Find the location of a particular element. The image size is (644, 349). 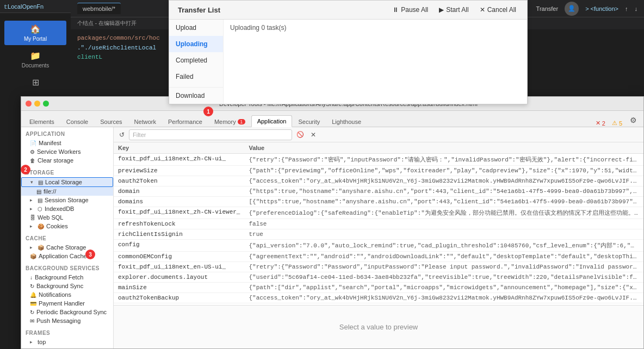

file-label: file:// is located at coordinates (50, 191).